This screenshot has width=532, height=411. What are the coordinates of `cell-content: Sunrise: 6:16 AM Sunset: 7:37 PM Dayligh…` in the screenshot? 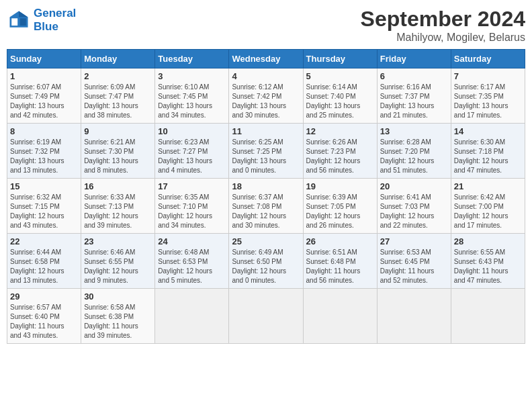 It's located at (414, 101).